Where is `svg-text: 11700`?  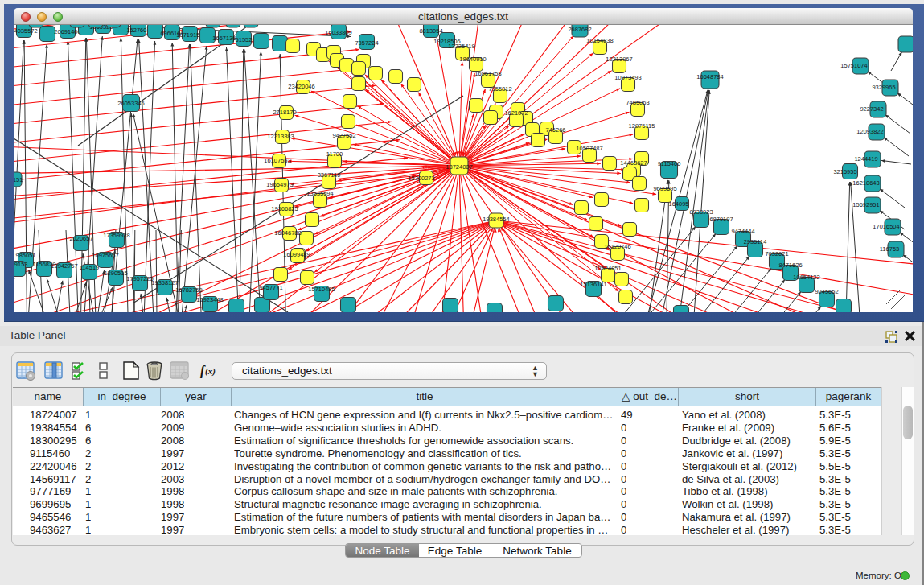
svg-text: 11700 is located at coordinates (335, 154).